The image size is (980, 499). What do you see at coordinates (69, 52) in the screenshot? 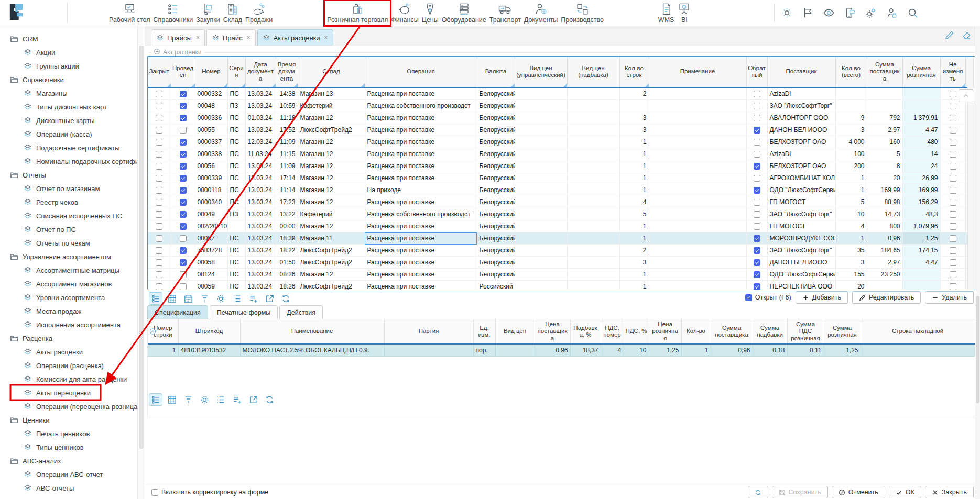
I see `sidebar-item: Акции` at bounding box center [69, 52].